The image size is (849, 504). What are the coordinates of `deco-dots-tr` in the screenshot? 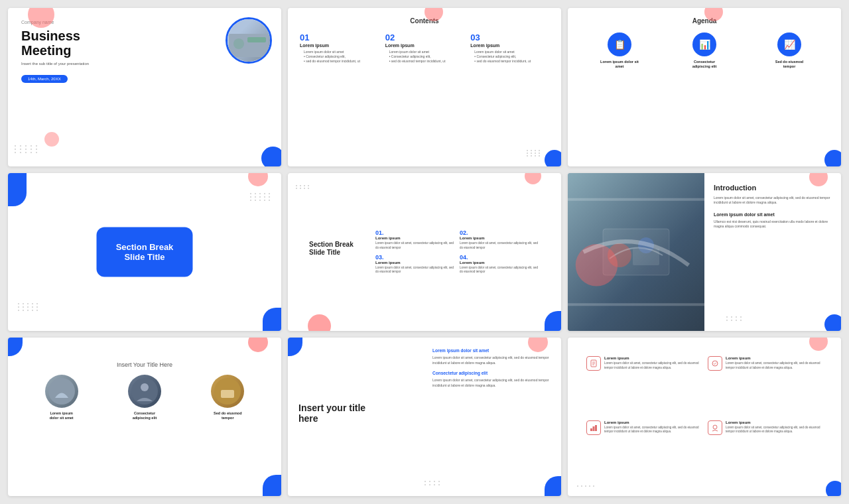 It's located at (261, 197).